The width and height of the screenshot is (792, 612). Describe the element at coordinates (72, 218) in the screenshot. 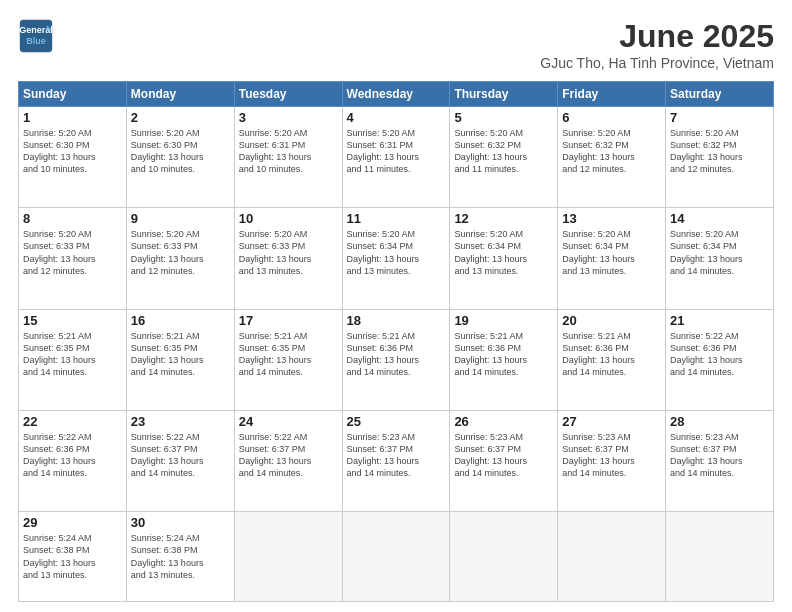

I see `day-number: 8` at that location.